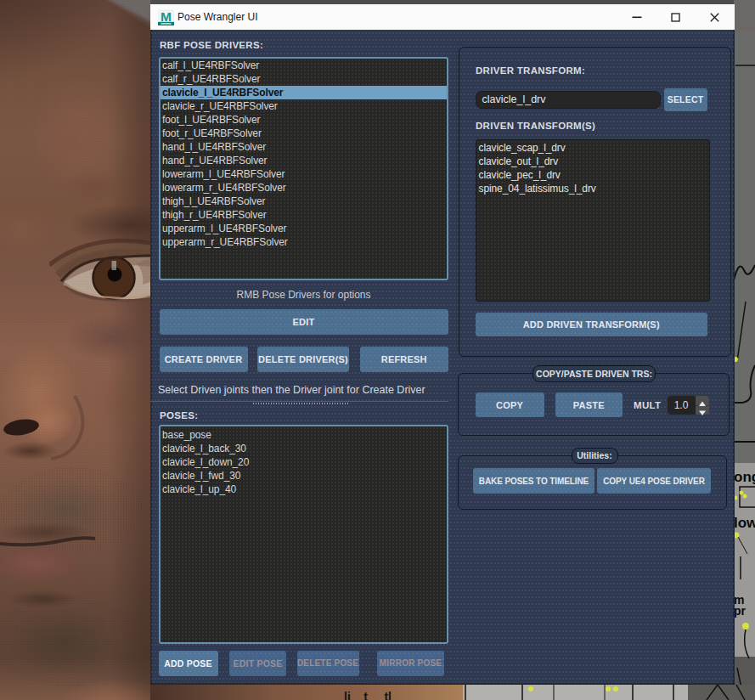 Image resolution: width=755 pixels, height=700 pixels. What do you see at coordinates (166, 17) in the screenshot?
I see `svg-text: M` at bounding box center [166, 17].